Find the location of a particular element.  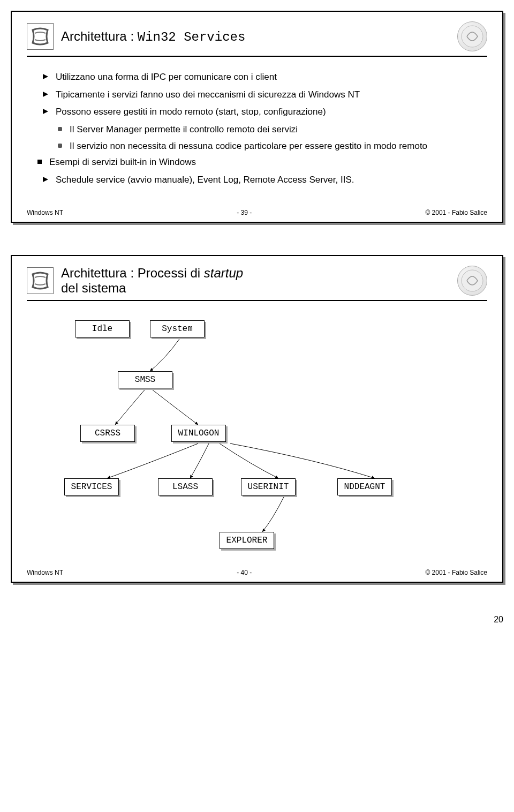

slide-footer: Windows NT - 39 - © 2001 - Fabio Salice is located at coordinates (257, 212).